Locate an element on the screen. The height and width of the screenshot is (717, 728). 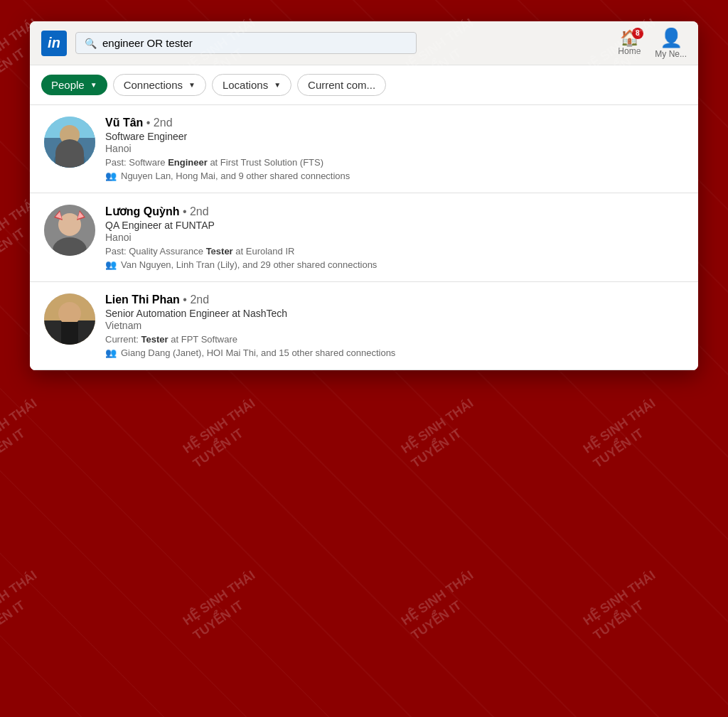
result-item: Lương Quỳnh • 2nd QA Engineer at FUNTAP … is located at coordinates (364, 237).